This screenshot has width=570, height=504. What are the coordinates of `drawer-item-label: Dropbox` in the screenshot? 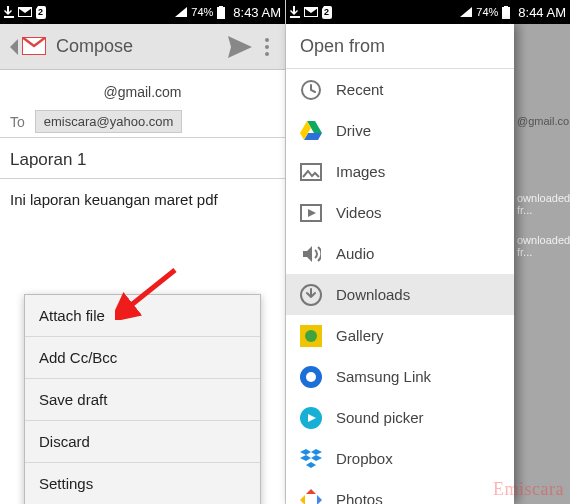 It's located at (364, 458).